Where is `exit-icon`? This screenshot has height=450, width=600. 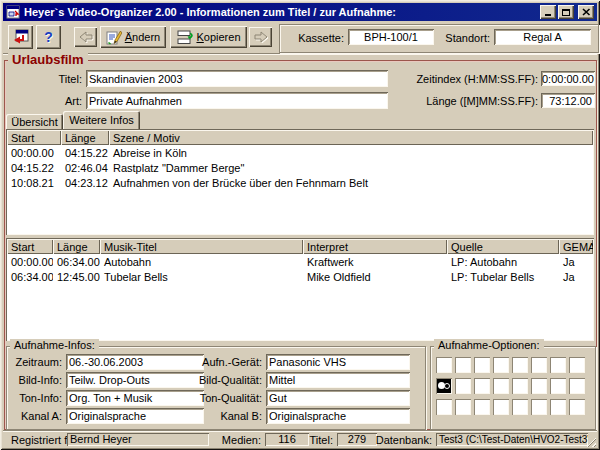 exit-icon is located at coordinates (21, 38).